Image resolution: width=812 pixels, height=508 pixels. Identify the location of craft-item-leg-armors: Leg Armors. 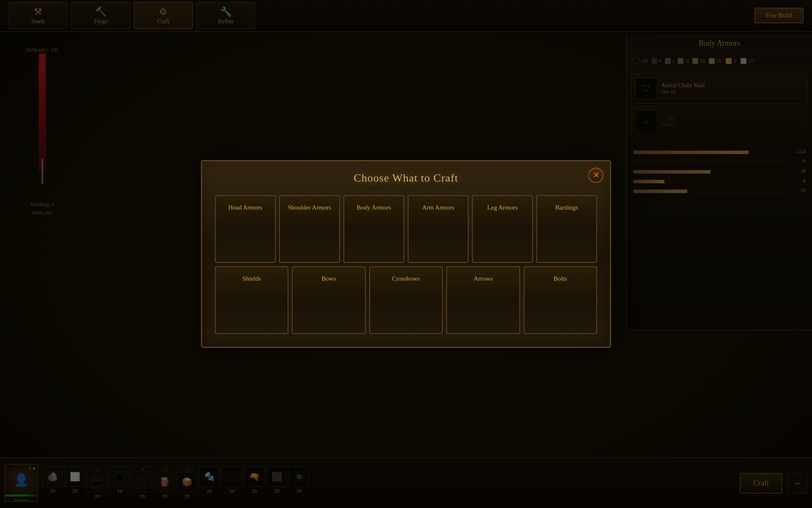
(502, 229).